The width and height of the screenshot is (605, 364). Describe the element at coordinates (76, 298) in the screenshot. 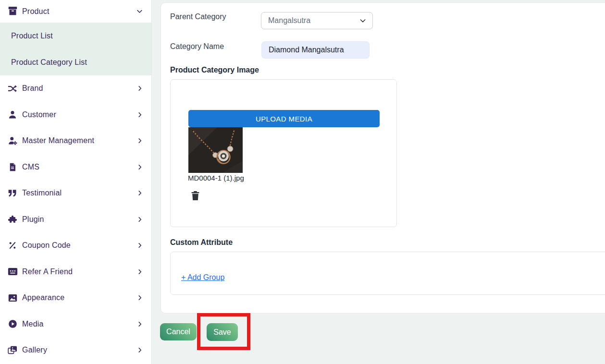

I see `sidebar-item-appearance: Appearance` at that location.